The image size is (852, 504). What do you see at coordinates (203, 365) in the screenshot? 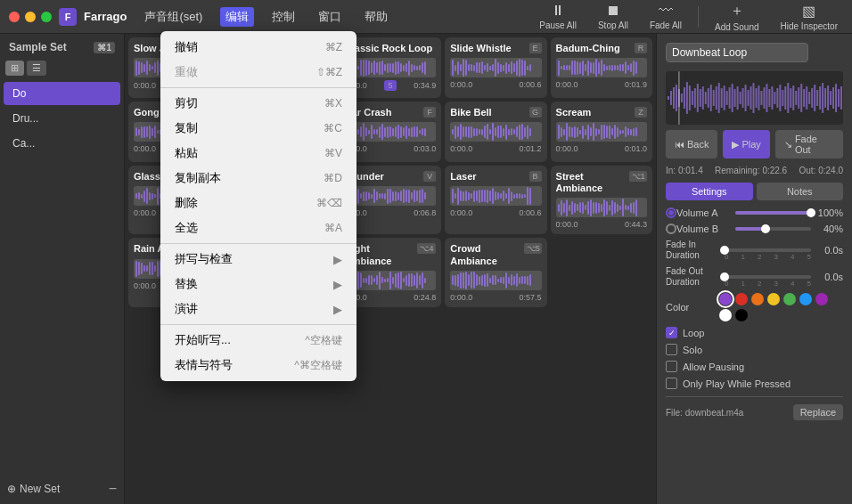
I see `menu-item-label: 表情与符号` at bounding box center [203, 365].